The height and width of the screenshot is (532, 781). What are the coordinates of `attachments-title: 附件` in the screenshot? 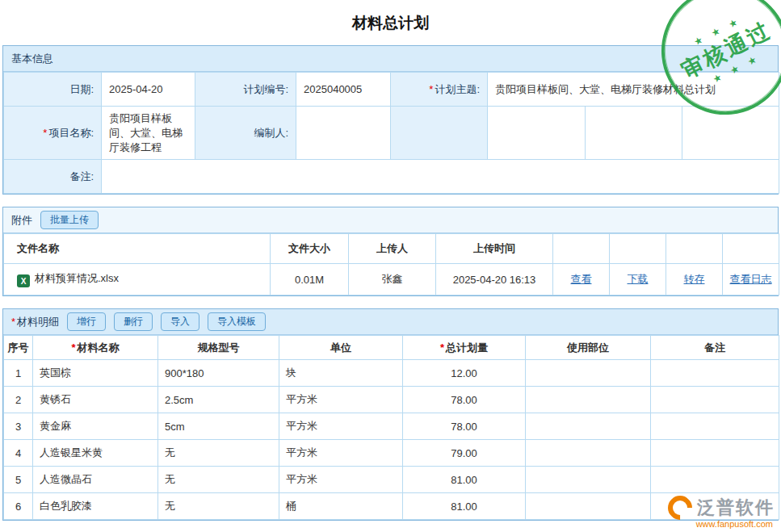 It's located at (22, 220).